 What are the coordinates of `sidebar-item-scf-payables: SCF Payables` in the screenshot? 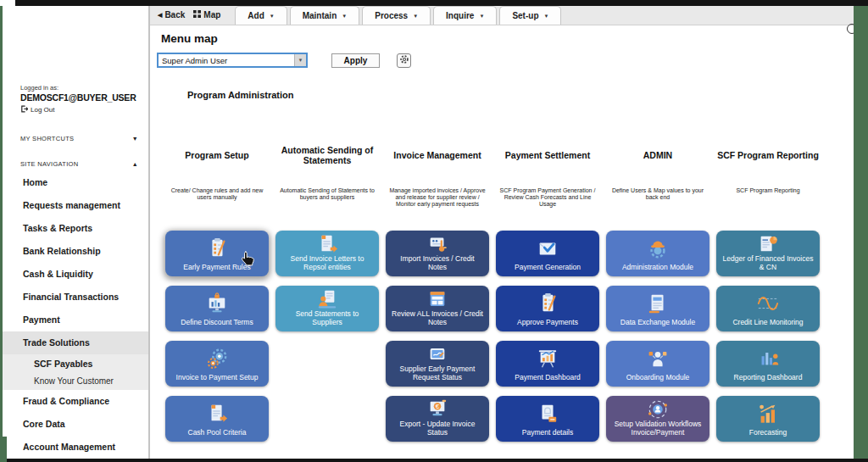 It's located at (75, 364).